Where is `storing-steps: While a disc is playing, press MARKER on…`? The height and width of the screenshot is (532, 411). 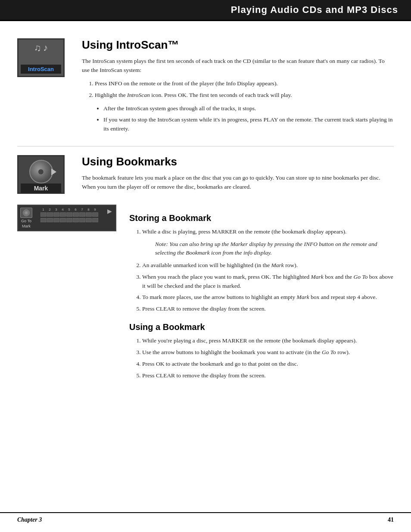 storing-steps: While a disc is playing, press MARKER on… is located at coordinates (268, 271).